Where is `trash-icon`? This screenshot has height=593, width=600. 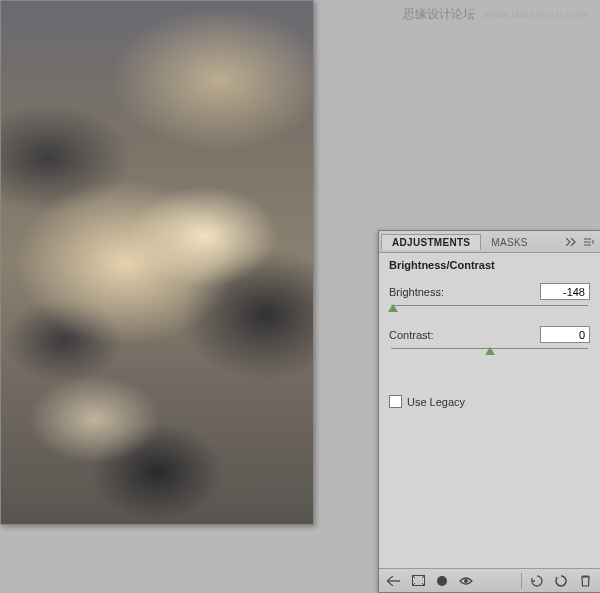 trash-icon is located at coordinates (585, 581).